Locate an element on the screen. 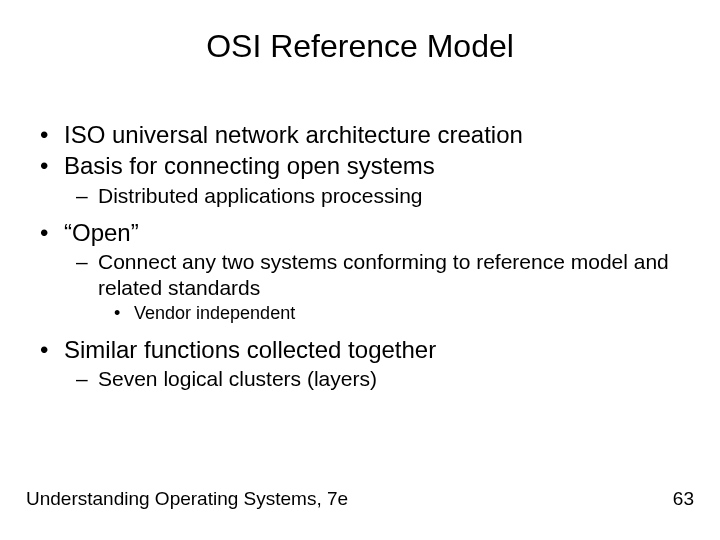  footer-left: Understanding Operating Systems, 7e is located at coordinates (187, 499).